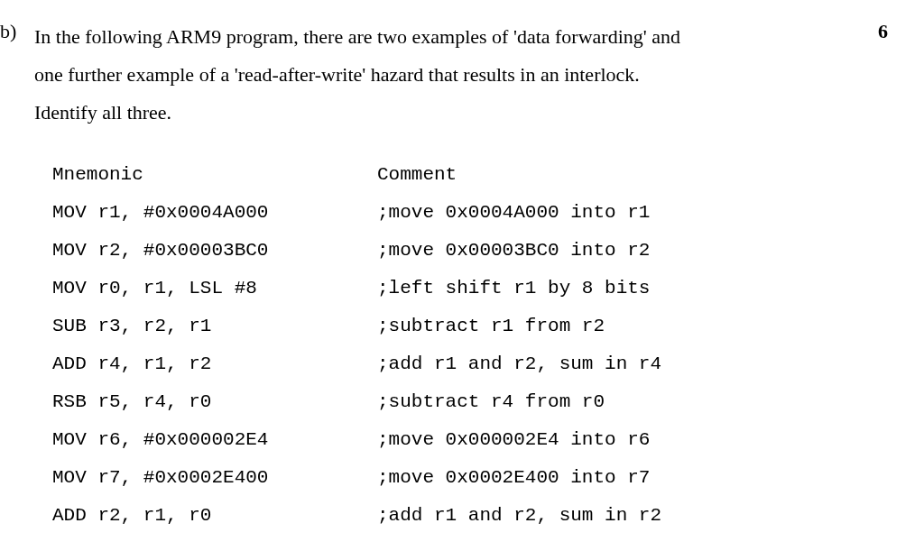 The width and height of the screenshot is (924, 560). I want to click on code-row: MOV r6, #0x000002E4 ;move 0x000002E4 int…, so click(452, 440).